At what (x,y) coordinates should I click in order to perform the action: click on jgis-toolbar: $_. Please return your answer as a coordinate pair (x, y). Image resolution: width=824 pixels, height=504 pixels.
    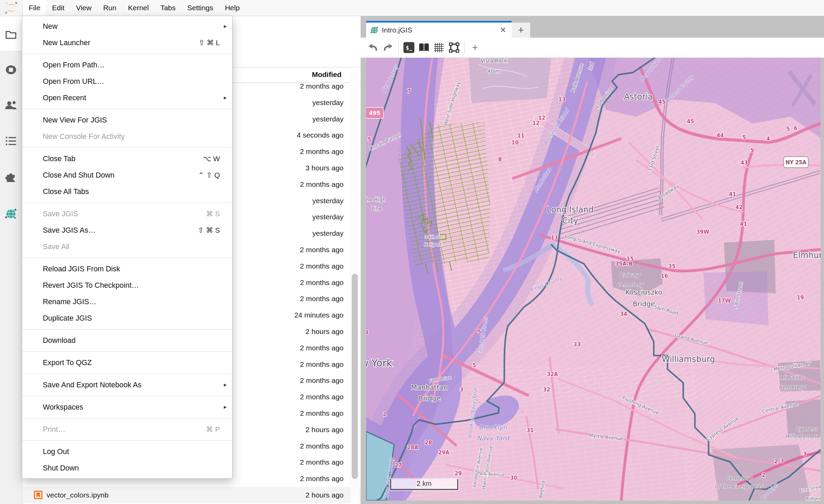
    Looking at the image, I should click on (592, 48).